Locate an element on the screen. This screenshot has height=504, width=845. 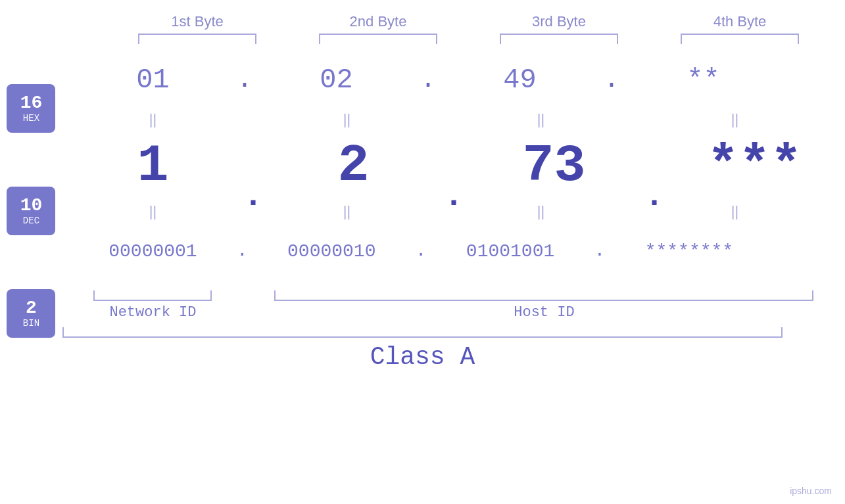
hex-badge-label: HEX is located at coordinates (32, 118).